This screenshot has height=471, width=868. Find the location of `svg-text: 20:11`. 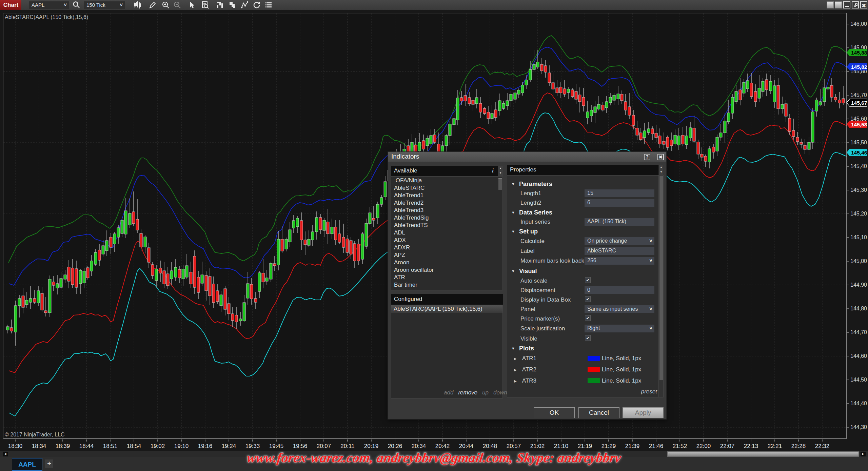

svg-text: 20:11 is located at coordinates (347, 446).